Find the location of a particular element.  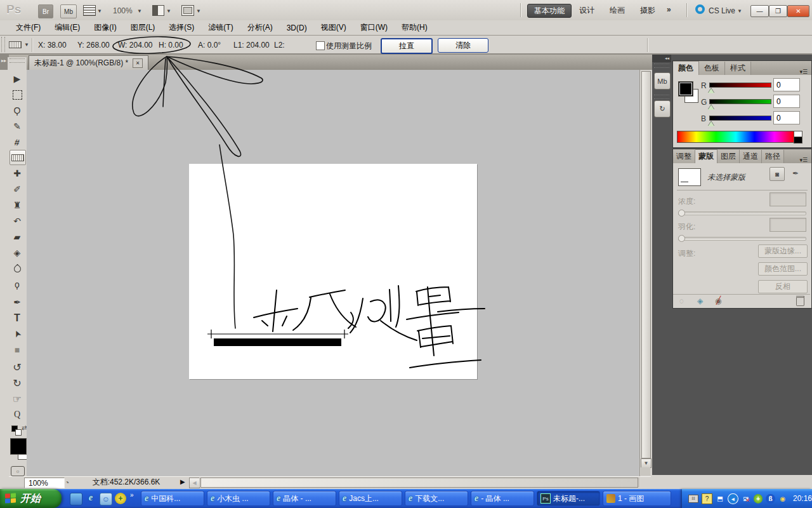

monitor-eye-icon: ◉ is located at coordinates (783, 499).